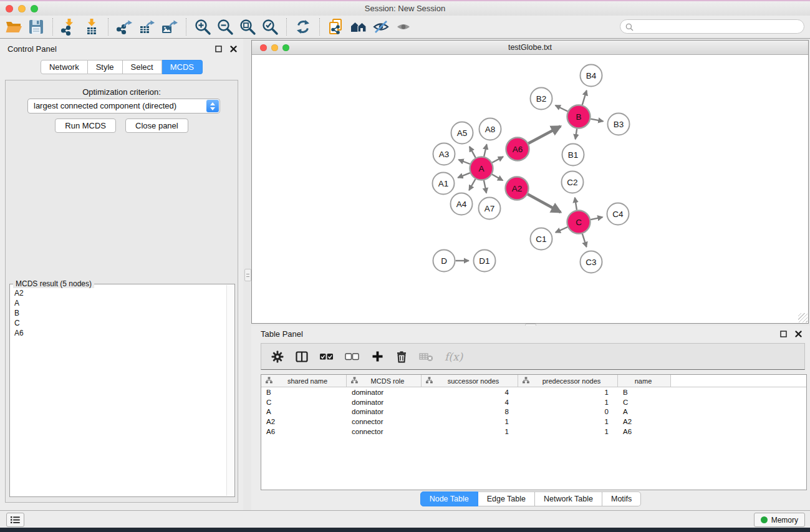 This screenshot has width=810, height=532. I want to click on graph-node-C2: C2, so click(572, 182).